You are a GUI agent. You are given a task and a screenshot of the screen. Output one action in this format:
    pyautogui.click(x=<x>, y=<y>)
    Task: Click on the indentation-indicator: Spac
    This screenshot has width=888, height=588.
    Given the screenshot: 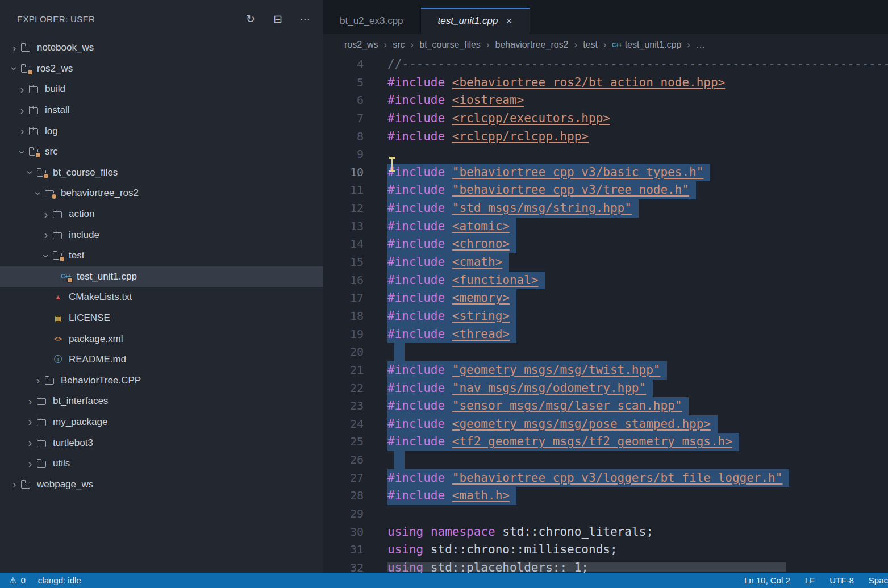 What is the action you would take?
    pyautogui.click(x=878, y=581)
    